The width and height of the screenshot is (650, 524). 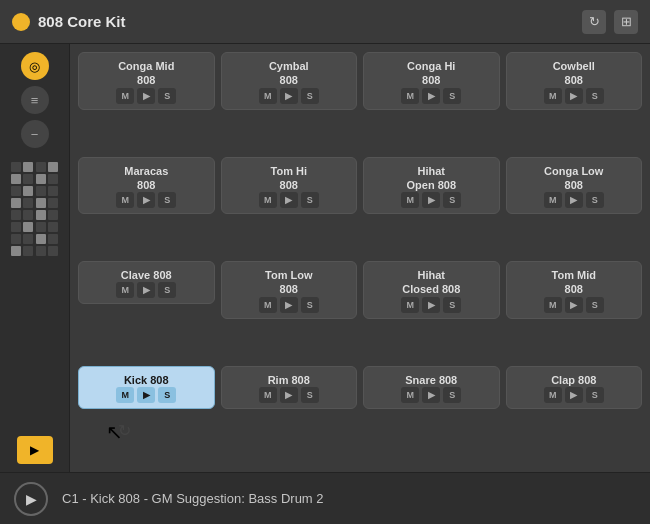 I want to click on pad-kick: Kick 808M▶S, so click(x=146, y=388).